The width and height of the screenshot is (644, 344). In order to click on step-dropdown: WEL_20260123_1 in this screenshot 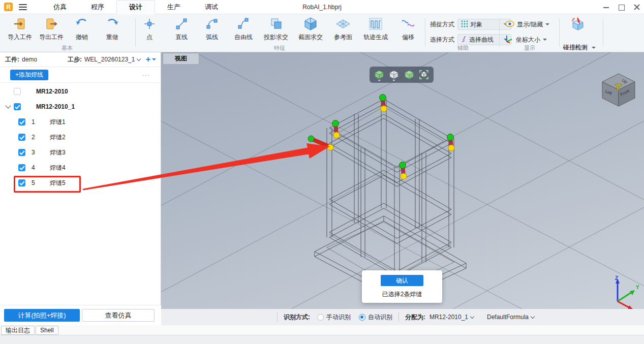, I will do `click(112, 59)`.